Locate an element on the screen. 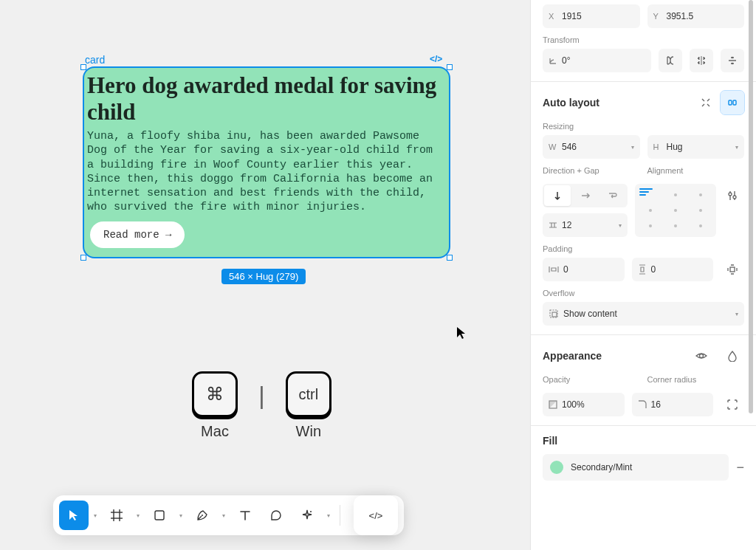  individual-corners-button is located at coordinates (732, 405).